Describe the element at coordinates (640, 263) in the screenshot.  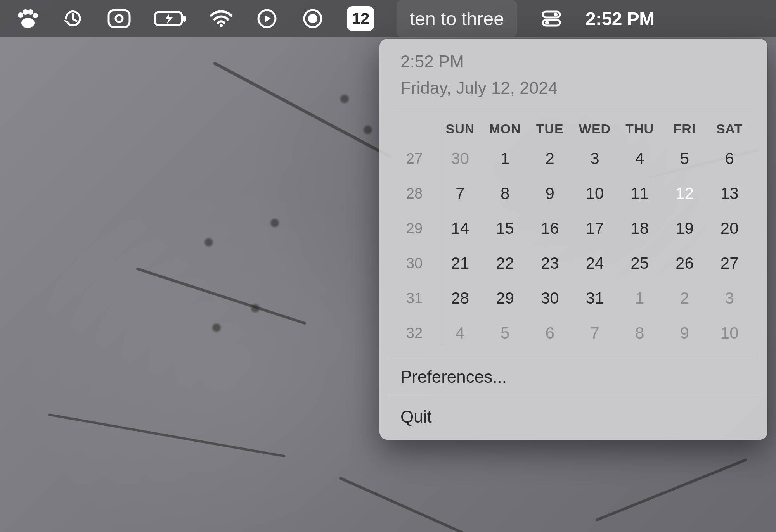
I see `calendar-day: 25` at that location.